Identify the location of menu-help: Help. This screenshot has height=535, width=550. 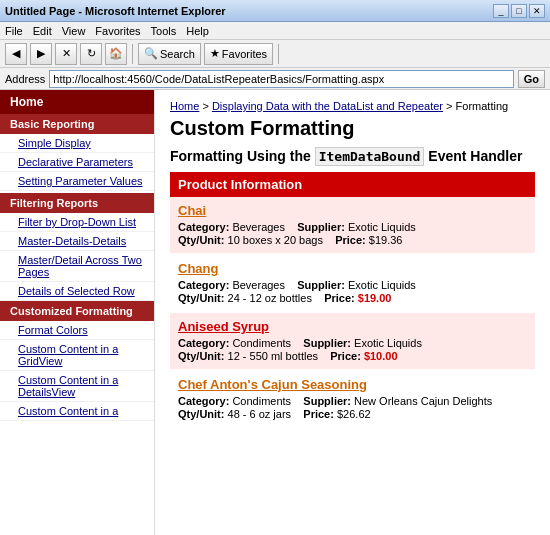
(198, 31).